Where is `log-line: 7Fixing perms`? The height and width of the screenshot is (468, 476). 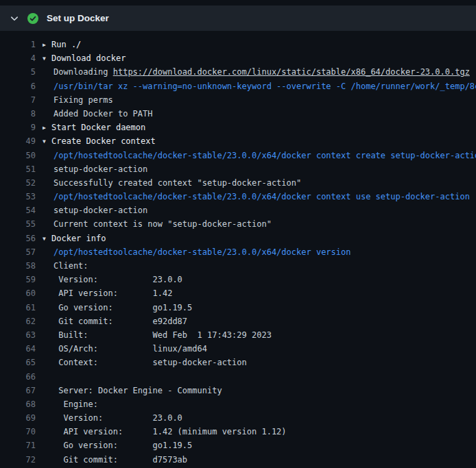 log-line: 7Fixing perms is located at coordinates (238, 100).